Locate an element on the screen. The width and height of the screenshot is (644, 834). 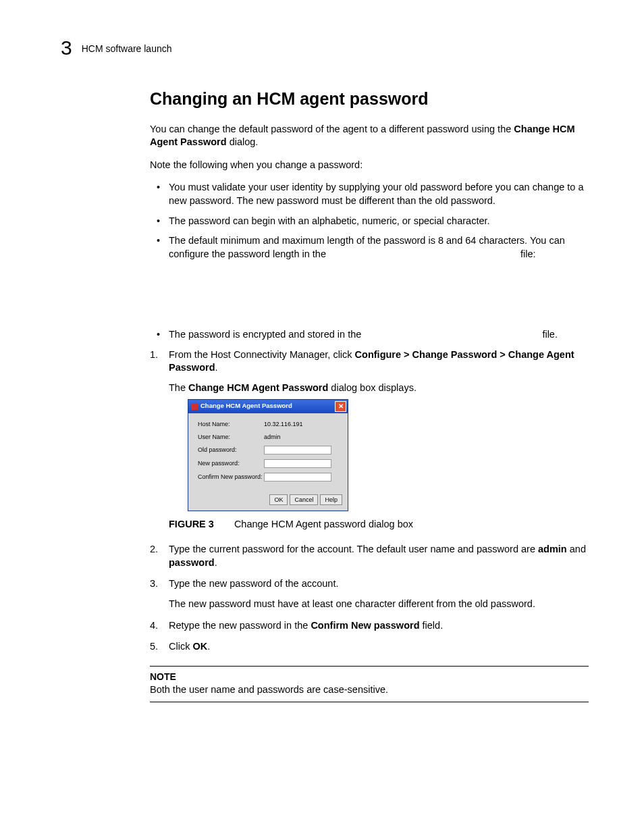
intro-paragraph-2: Note the following when you change a pas… is located at coordinates (369, 165).